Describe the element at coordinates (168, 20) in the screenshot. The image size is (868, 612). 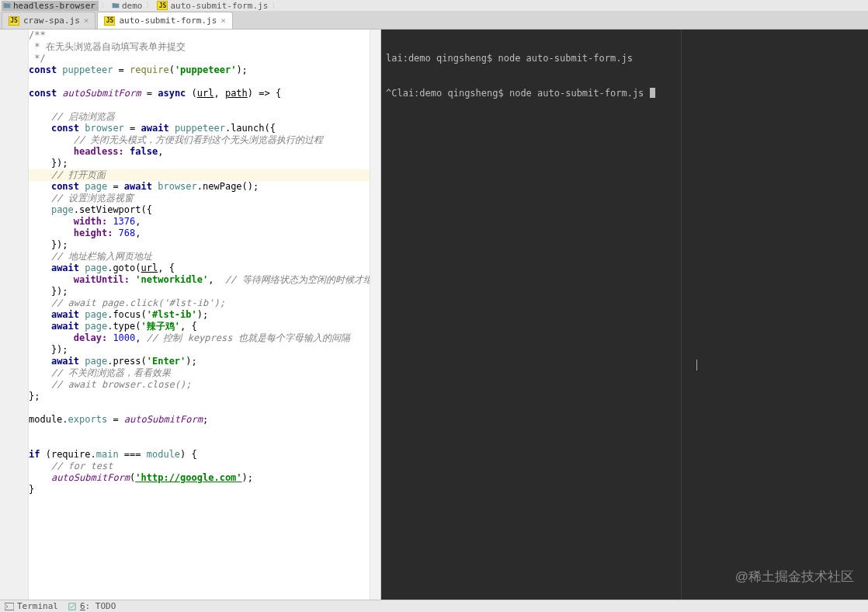
I see `tab-label: auto-submit-form.js` at that location.